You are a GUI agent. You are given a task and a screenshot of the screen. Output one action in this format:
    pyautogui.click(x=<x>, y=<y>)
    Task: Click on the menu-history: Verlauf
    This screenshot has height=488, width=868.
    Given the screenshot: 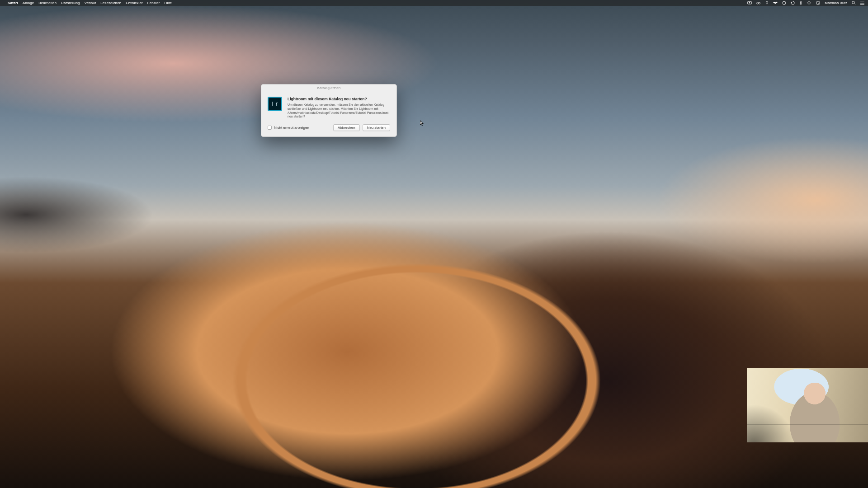 What is the action you would take?
    pyautogui.click(x=90, y=3)
    